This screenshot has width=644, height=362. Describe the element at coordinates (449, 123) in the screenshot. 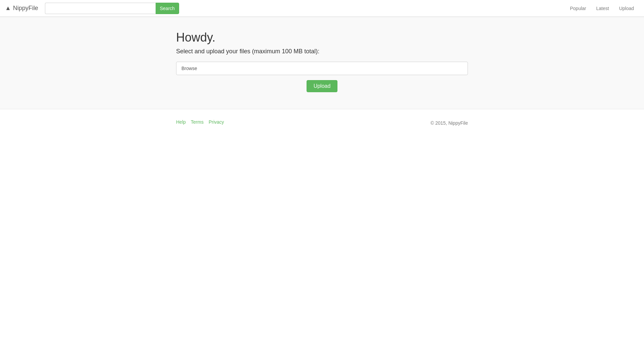

I see `footer-copyright: © 2015, NippyFile` at that location.